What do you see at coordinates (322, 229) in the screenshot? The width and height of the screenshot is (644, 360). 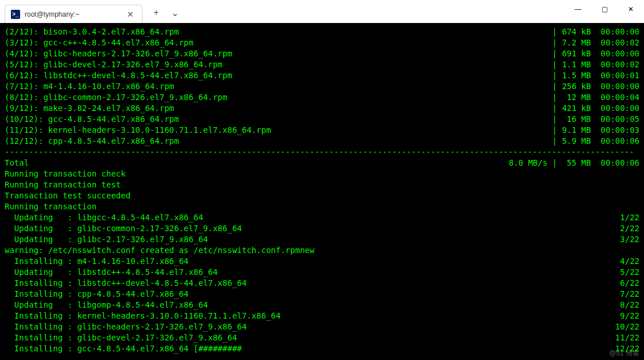 I see `transaction-row: Updating : glibc-common-2.17-326.el7_9.x…` at bounding box center [322, 229].